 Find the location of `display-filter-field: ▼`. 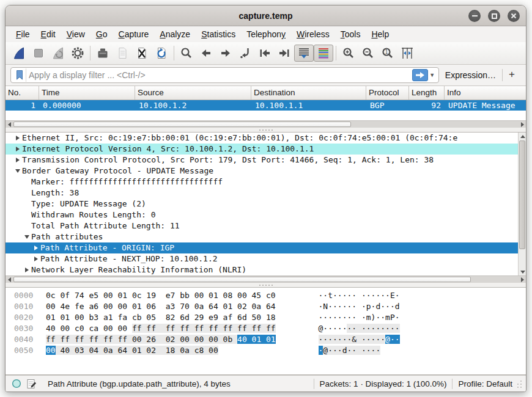

display-filter-field: ▼ is located at coordinates (225, 75).